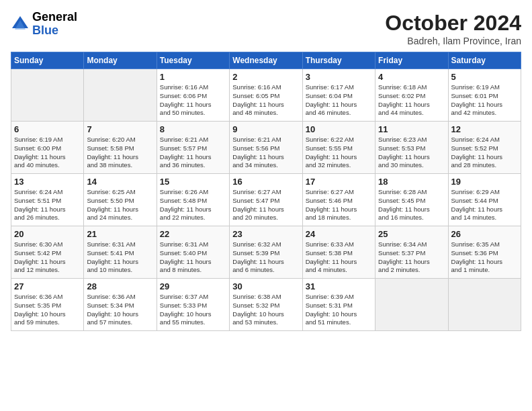 This screenshot has width=532, height=411. Describe the element at coordinates (266, 200) in the screenshot. I see `calendar-week-row: 13Sunrise: 6:24 AM Sunset: 5:51 PM Dayli…` at that location.